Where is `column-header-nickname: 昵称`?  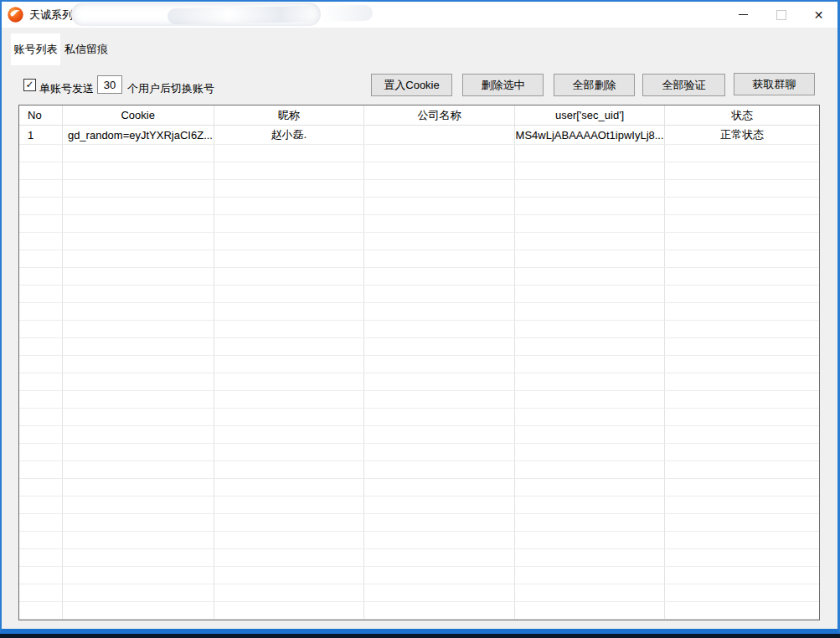 column-header-nickname: 昵称 is located at coordinates (290, 116).